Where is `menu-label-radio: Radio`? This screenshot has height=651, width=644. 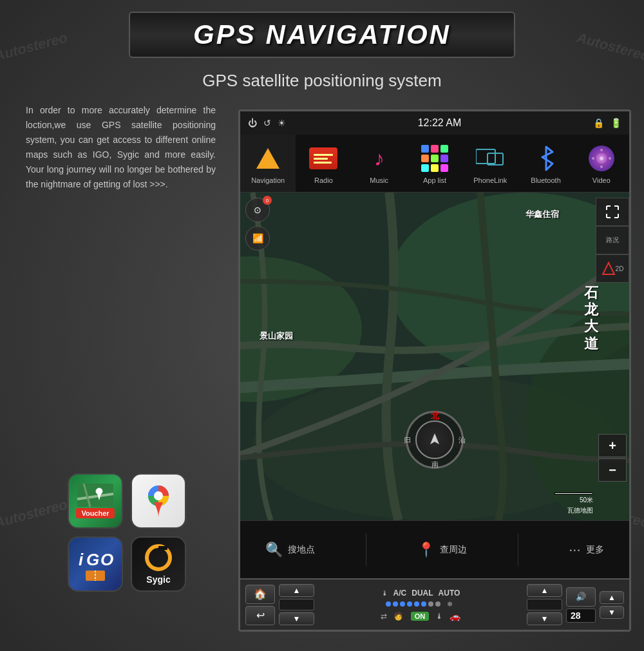 menu-label-radio: Radio is located at coordinates (323, 180).